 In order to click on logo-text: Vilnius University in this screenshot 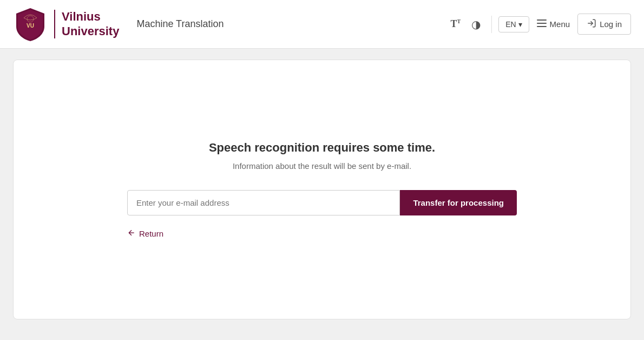, I will do `click(87, 24)`.